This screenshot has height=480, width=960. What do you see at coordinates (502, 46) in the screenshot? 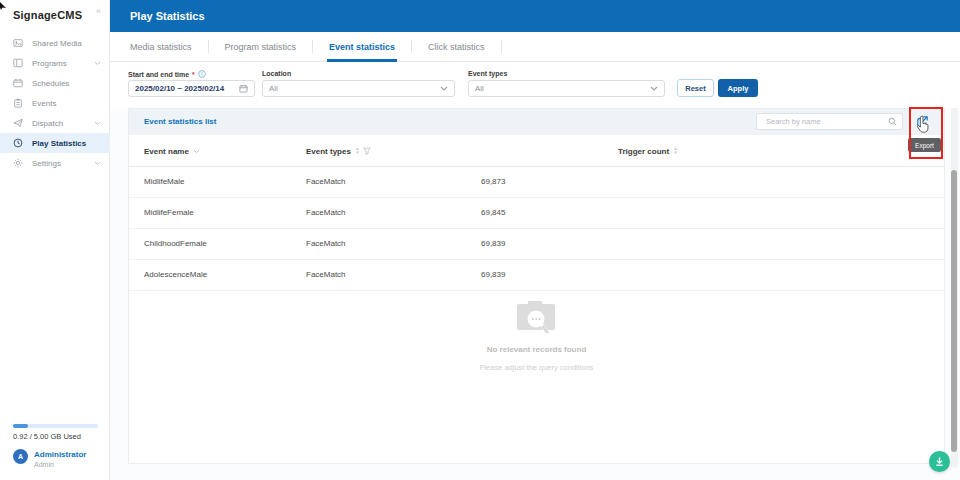
I see `tab-divider` at bounding box center [502, 46].